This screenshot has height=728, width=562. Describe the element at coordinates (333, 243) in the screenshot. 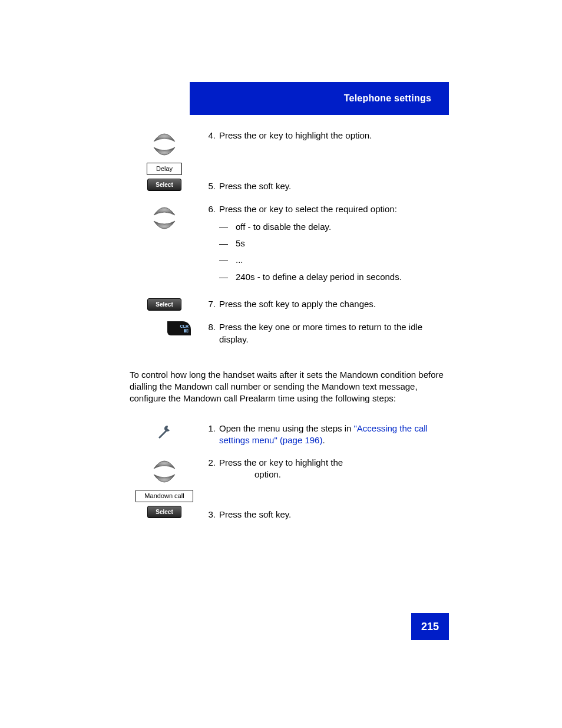

I see `sub-item: —5s` at that location.